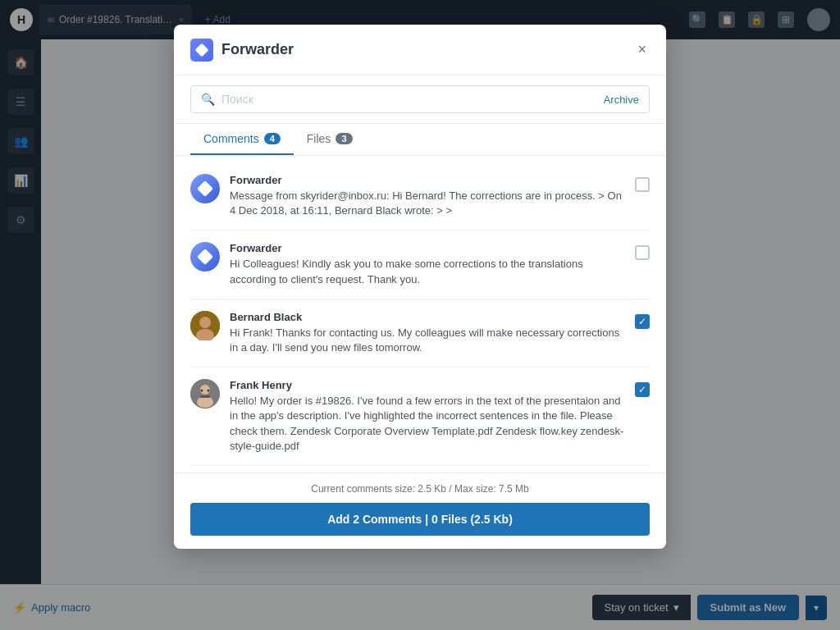  Describe the element at coordinates (622, 100) in the screenshot. I see `archive-link: Archive` at that location.